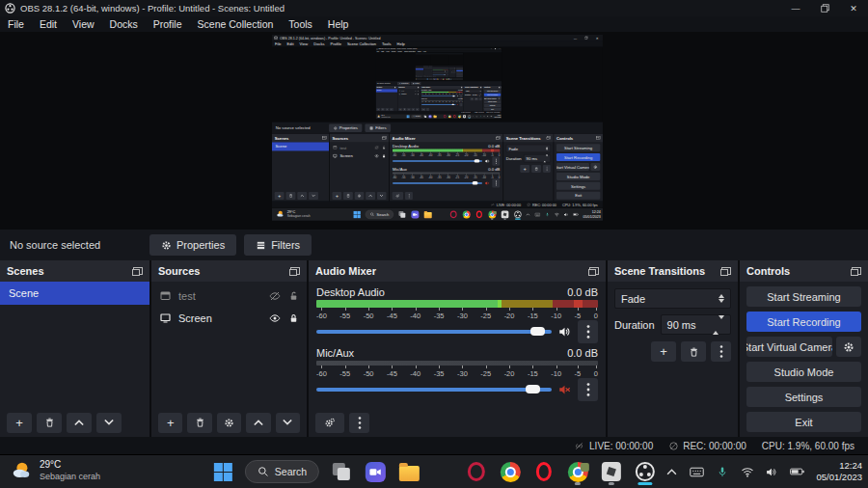 This screenshot has height=488, width=868. I want to click on menu-docks: Docks, so click(123, 24).